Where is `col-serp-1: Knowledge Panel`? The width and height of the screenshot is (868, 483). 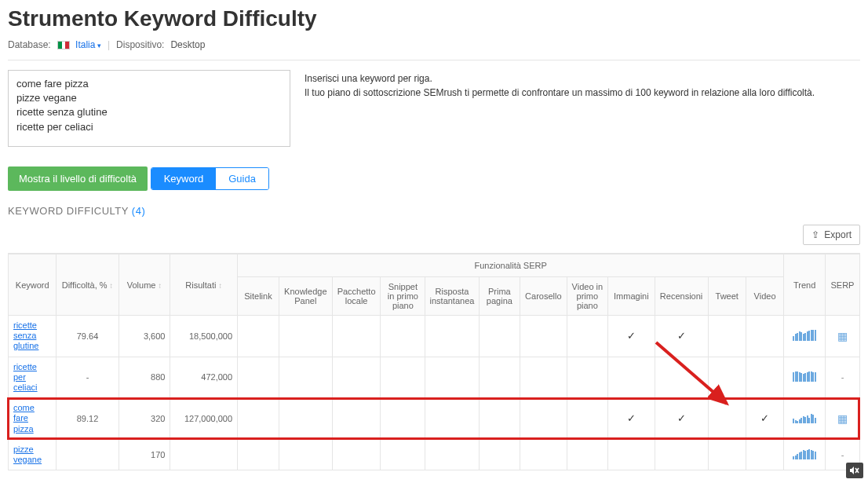
col-serp-1: Knowledge Panel is located at coordinates (305, 297).